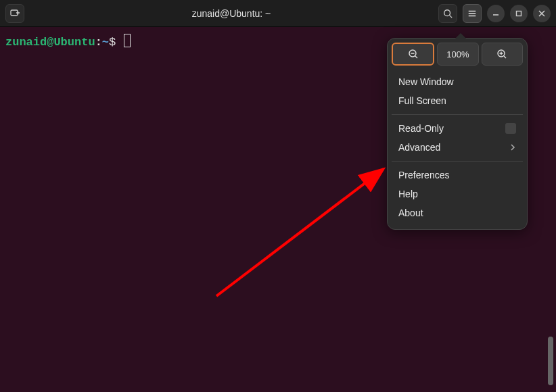 Image resolution: width=556 pixels, height=392 pixels. I want to click on menu-label-preferences: Preferences, so click(423, 175).